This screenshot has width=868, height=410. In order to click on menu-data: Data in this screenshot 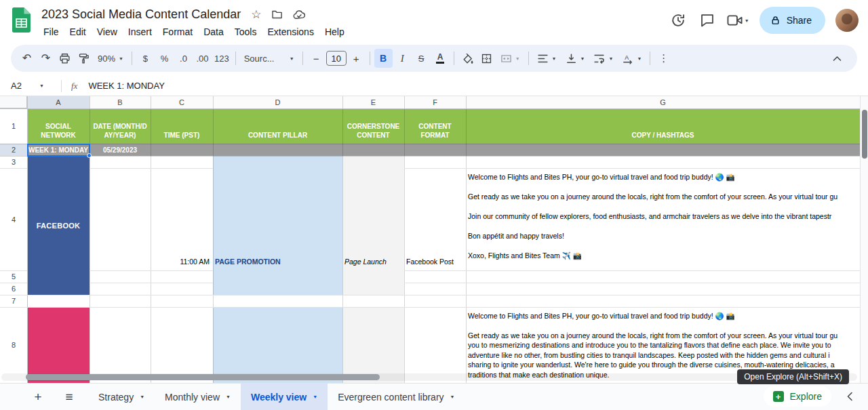, I will do `click(214, 32)`.